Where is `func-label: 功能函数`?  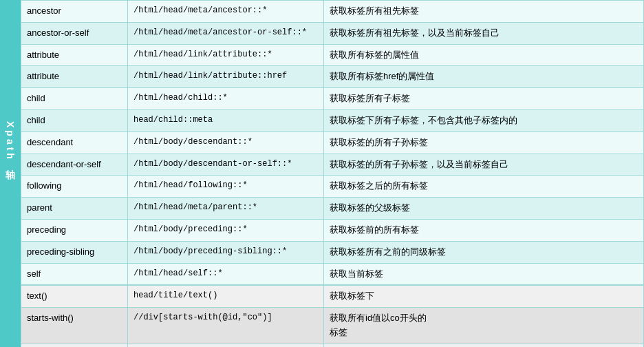 func-label: 功能函数 is located at coordinates (10, 316).